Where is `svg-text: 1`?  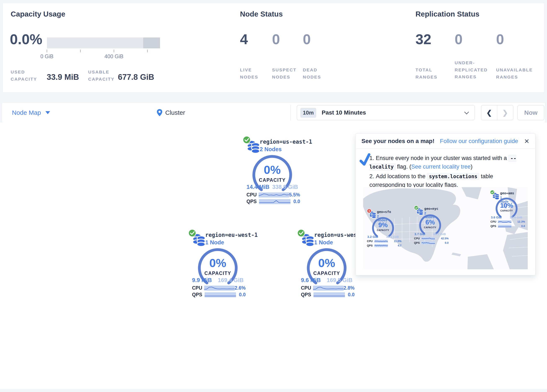
svg-text: 1 is located at coordinates (369, 211).